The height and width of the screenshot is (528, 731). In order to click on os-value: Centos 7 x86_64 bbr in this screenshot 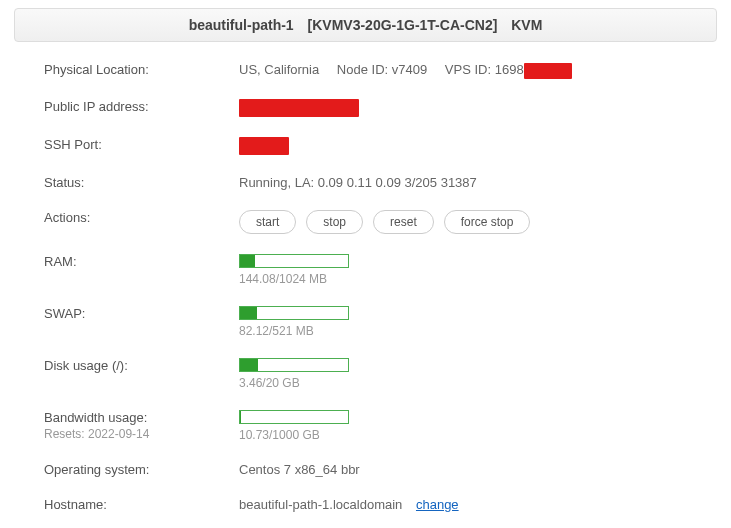, I will do `click(478, 470)`.